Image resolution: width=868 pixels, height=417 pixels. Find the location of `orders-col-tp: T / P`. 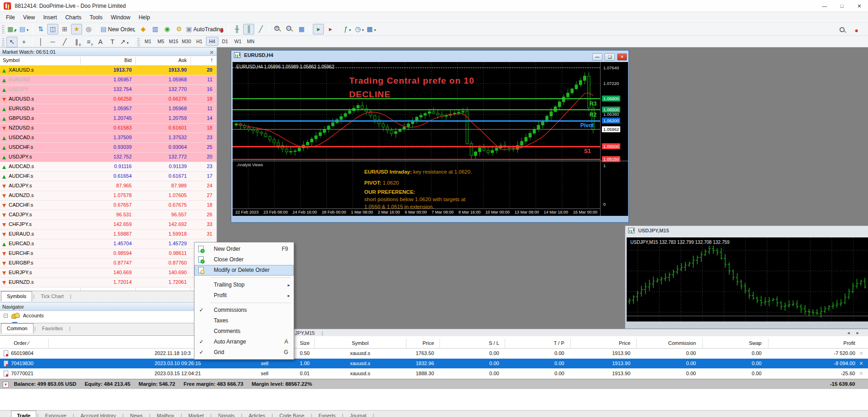

orders-col-tp: T / P is located at coordinates (532, 343).